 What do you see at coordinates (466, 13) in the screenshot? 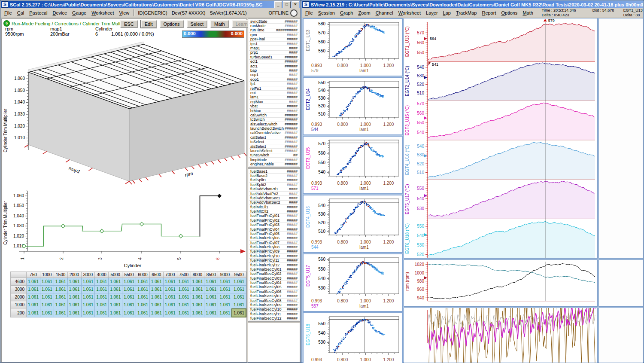
I see `menu-trackmap: TrackMap` at bounding box center [466, 13].